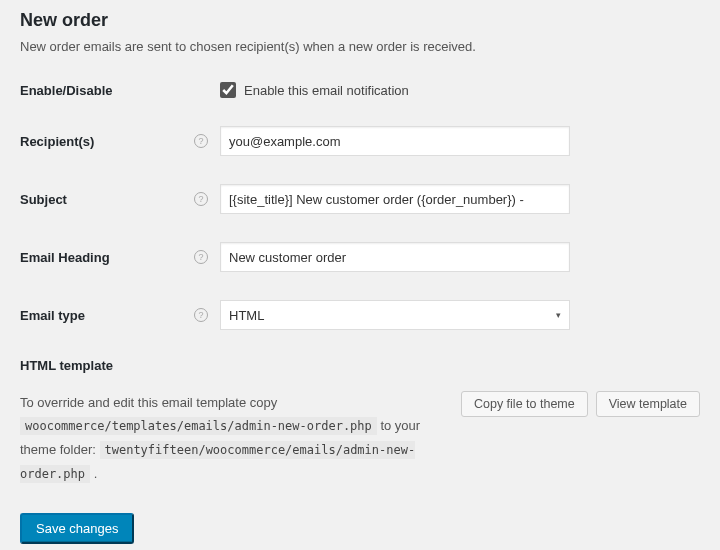 Image resolution: width=720 pixels, height=550 pixels. What do you see at coordinates (360, 46) in the screenshot?
I see `page-description: New order emails are sent to chosen reci…` at bounding box center [360, 46].